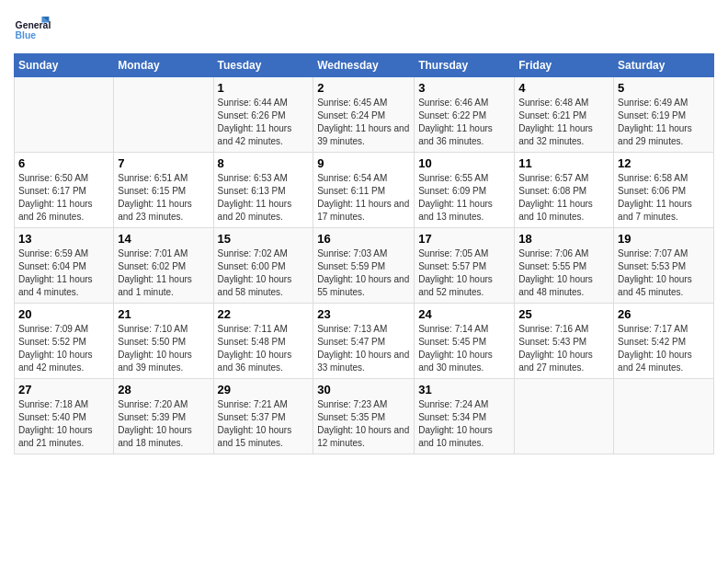  What do you see at coordinates (264, 315) in the screenshot?
I see `day-number: 22` at bounding box center [264, 315].